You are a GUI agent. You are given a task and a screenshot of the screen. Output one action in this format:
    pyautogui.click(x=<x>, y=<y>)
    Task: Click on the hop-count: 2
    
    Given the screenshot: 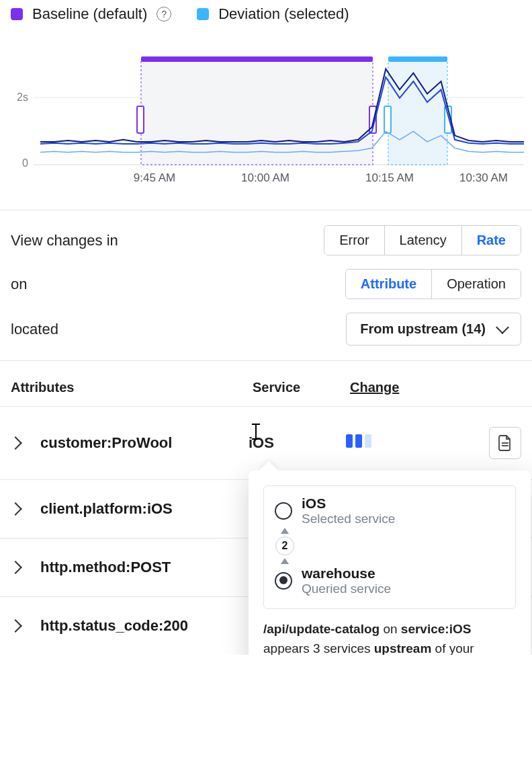 What is the action you would take?
    pyautogui.click(x=285, y=546)
    